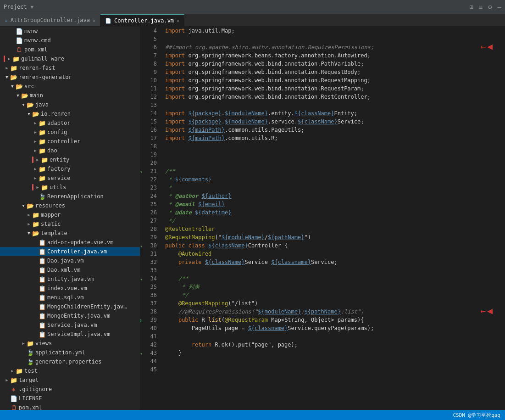 Image resolution: width=505 pixels, height=420 pixels. What do you see at coordinates (70, 224) in the screenshot?
I see `sidebar-item-static: ▶ 📁 static` at bounding box center [70, 224].